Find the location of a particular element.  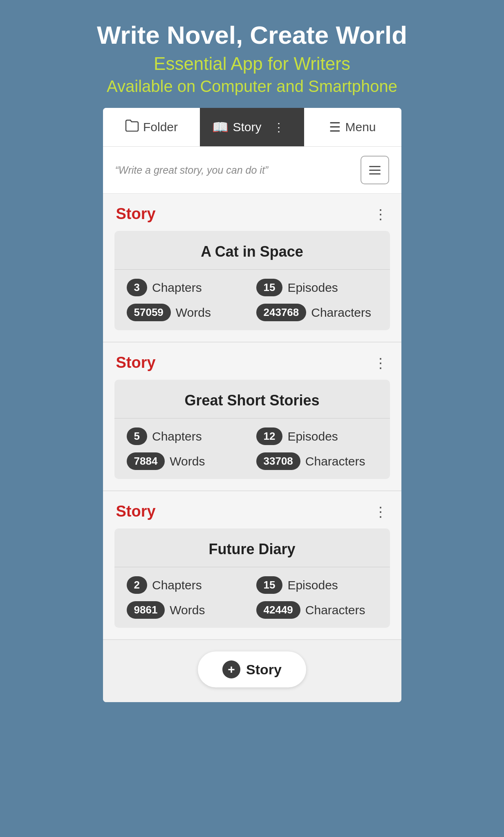

story-title-2: Future Diary is located at coordinates (252, 548).